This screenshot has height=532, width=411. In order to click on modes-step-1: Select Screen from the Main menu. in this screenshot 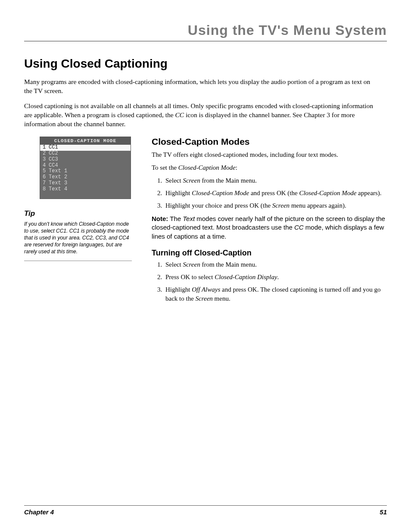, I will do `click(275, 181)`.